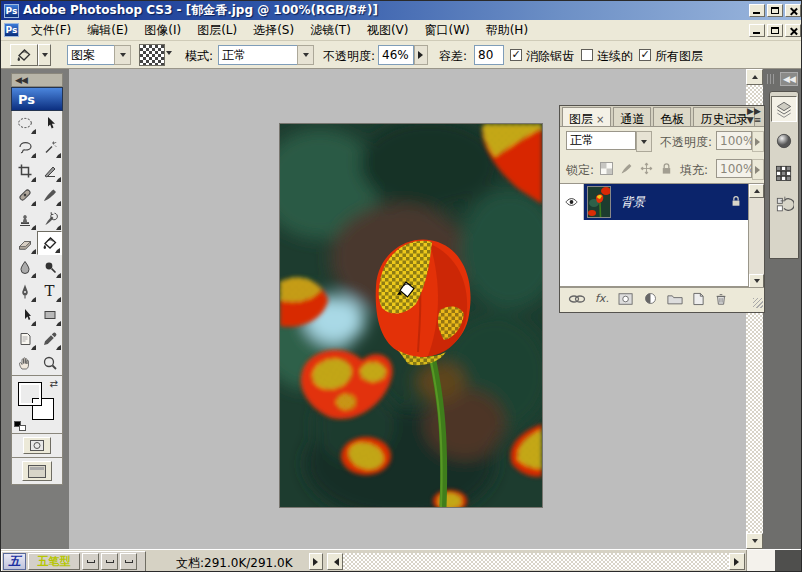 This screenshot has height=572, width=802. What do you see at coordinates (754, 541) in the screenshot?
I see `vscroll-down-button` at bounding box center [754, 541].